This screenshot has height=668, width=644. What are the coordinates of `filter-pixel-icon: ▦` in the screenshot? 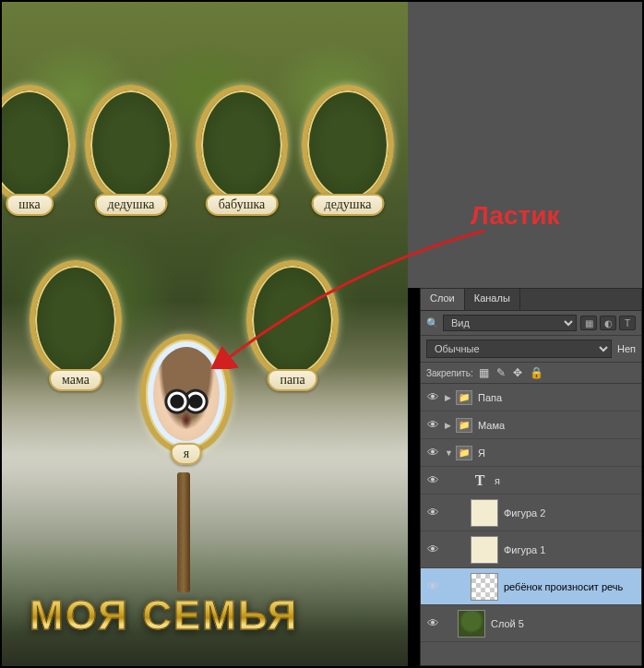 It's located at (589, 323).